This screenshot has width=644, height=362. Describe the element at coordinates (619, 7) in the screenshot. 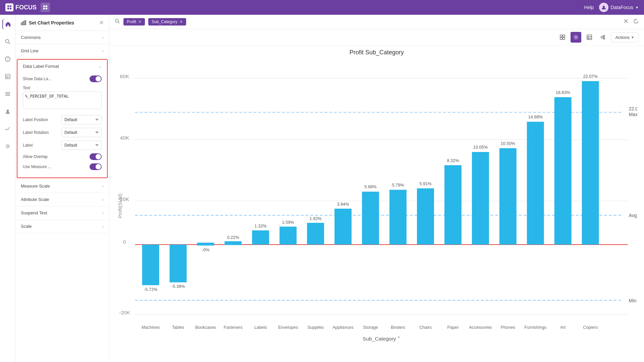

I see `user-menu: DataFocus ▼` at that location.